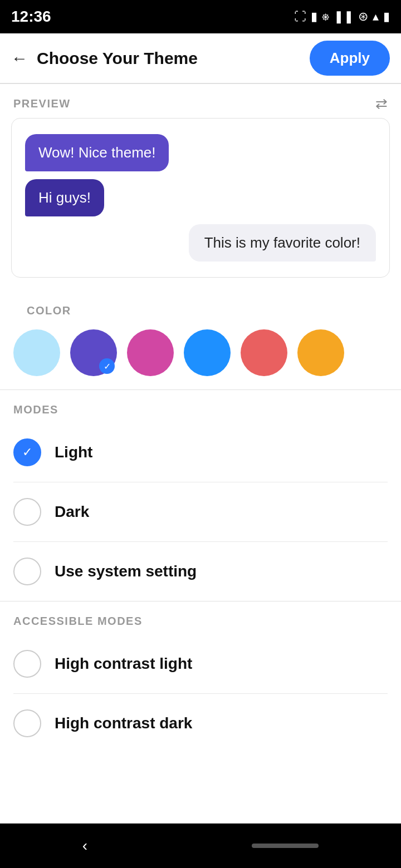  Describe the element at coordinates (117, 58) in the screenshot. I see `page-title: Choose Your Theme` at that location.